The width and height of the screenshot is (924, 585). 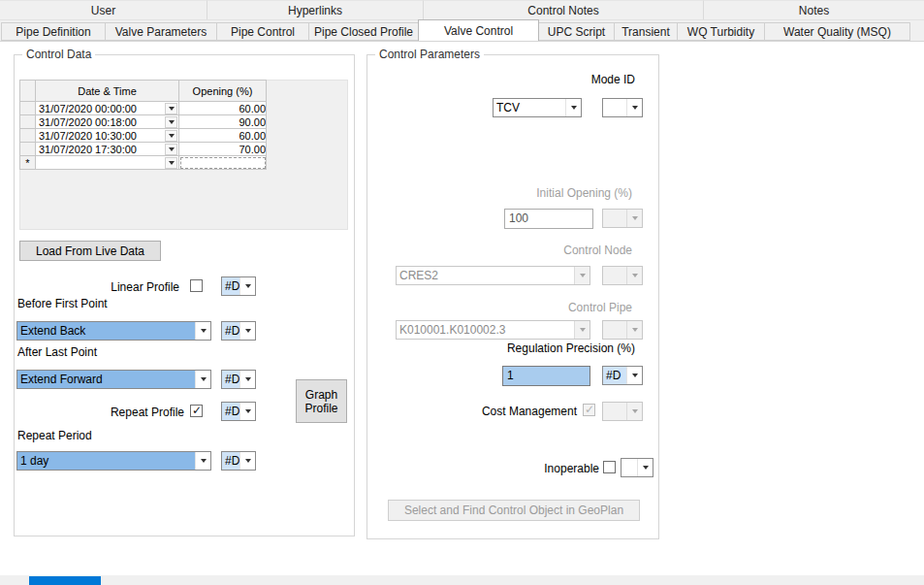 What do you see at coordinates (143, 163) in the screenshot?
I see `table-new-row: *` at bounding box center [143, 163].